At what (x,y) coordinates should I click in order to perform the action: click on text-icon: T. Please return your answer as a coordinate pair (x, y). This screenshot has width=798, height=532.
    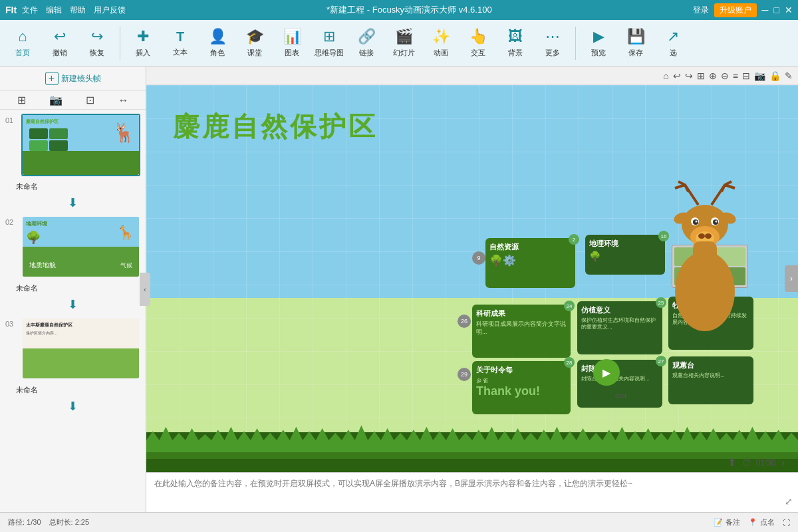
    Looking at the image, I should click on (180, 37).